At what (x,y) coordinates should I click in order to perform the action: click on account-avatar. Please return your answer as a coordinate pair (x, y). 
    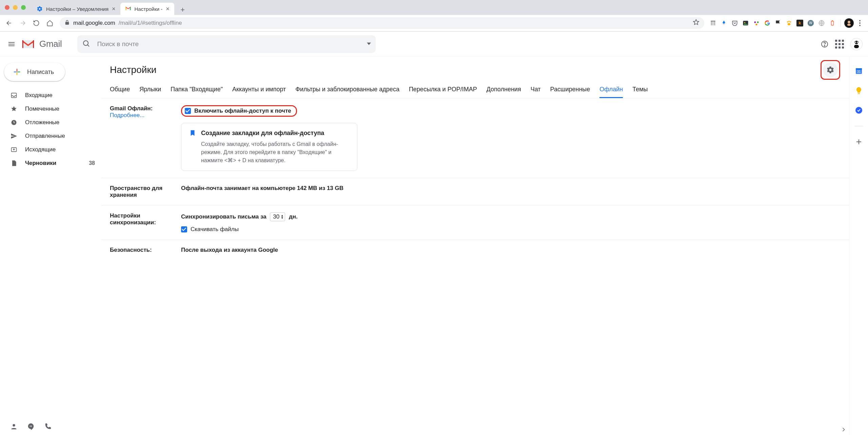
    Looking at the image, I should click on (856, 44).